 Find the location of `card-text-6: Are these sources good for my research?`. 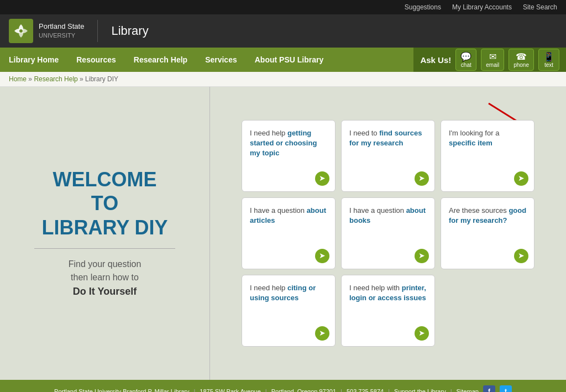

card-text-6: Are these sources good for my research? is located at coordinates (488, 216).